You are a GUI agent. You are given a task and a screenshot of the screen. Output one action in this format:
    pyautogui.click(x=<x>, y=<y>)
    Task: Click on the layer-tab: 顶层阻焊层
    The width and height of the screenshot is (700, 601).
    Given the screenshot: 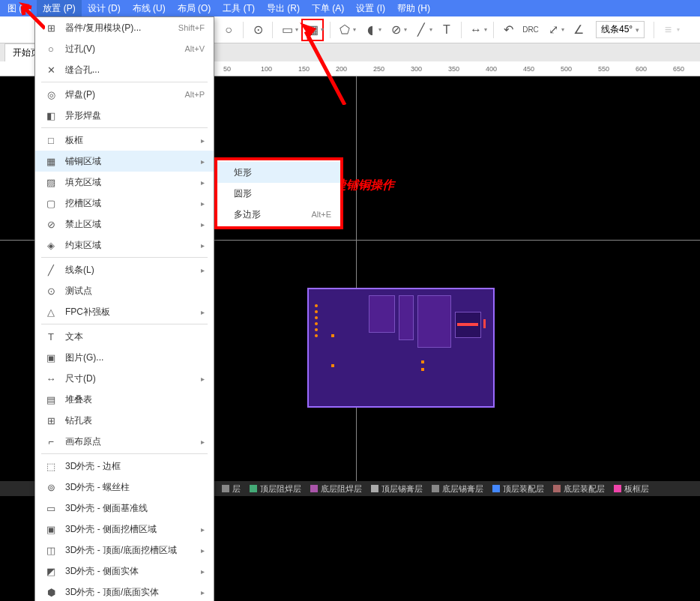 What is the action you would take?
    pyautogui.click(x=276, y=489)
    